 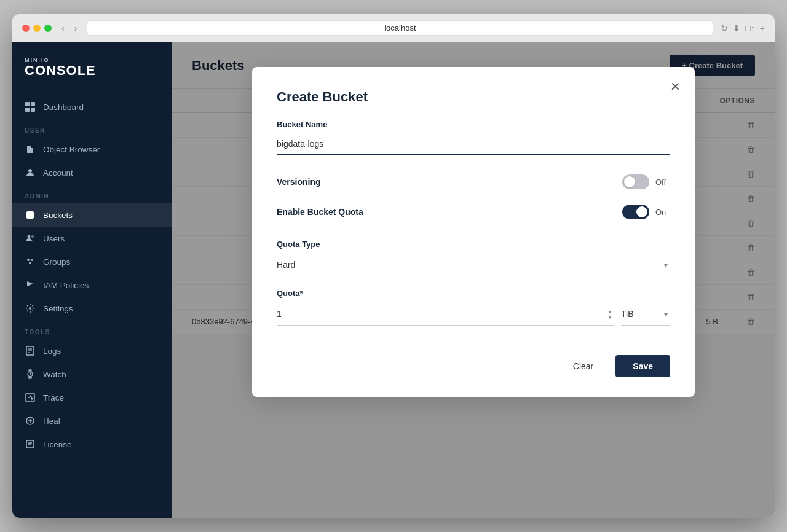 I want to click on modal-close-button: ✕, so click(x=675, y=87).